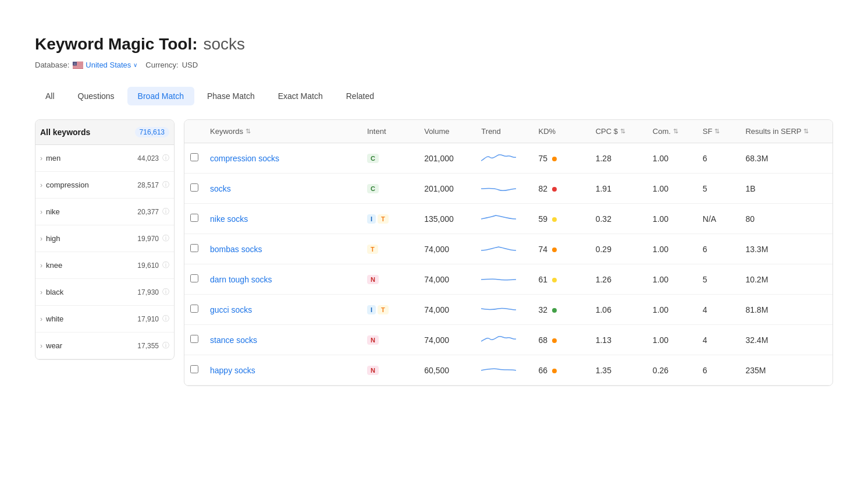 The image size is (868, 488). What do you see at coordinates (300, 96) in the screenshot?
I see `tab-exact-match: Exact Match` at bounding box center [300, 96].